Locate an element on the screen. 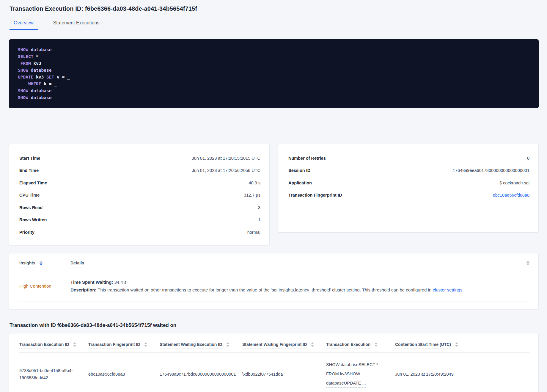 The width and height of the screenshot is (547, 392). stat-row: Session ID17648a9eea60178000000000000000… is located at coordinates (409, 171).